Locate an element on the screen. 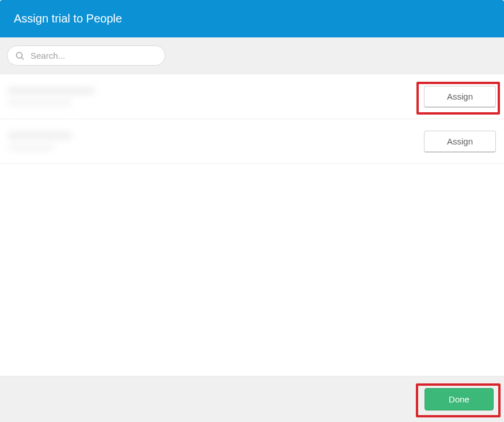 Image resolution: width=504 pixels, height=422 pixels. dialog-title: Assign trial to People is located at coordinates (68, 18).